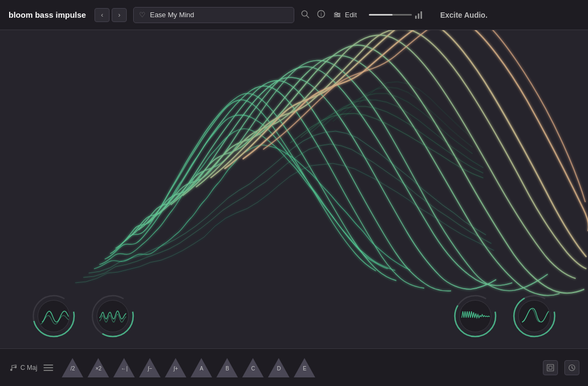 The height and width of the screenshot is (386, 588). What do you see at coordinates (29, 368) in the screenshot?
I see `key-label: C Maj` at bounding box center [29, 368].